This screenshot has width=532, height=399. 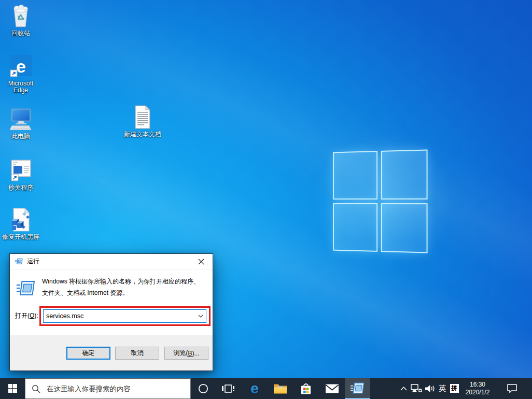 What do you see at coordinates (111, 353) in the screenshot?
I see `run-dialog-footer: 确定 取消 浏览(B)...` at bounding box center [111, 353].